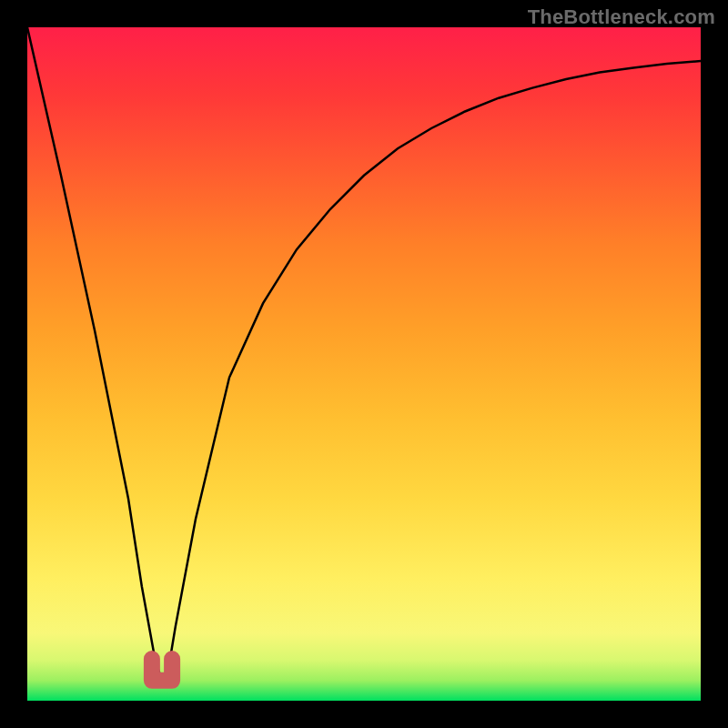 Image resolution: width=728 pixels, height=728 pixels. Describe the element at coordinates (162, 670) in the screenshot. I see `optimal-marker` at that location.